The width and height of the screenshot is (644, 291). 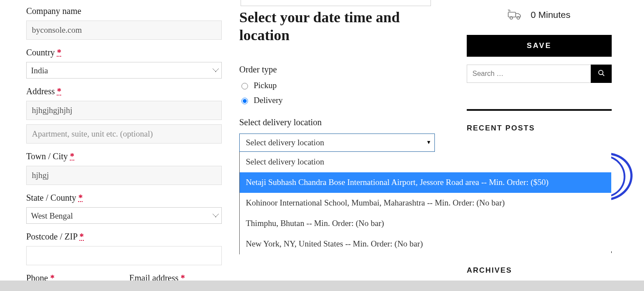 What do you see at coordinates (124, 30) in the screenshot?
I see `field-company` at bounding box center [124, 30].